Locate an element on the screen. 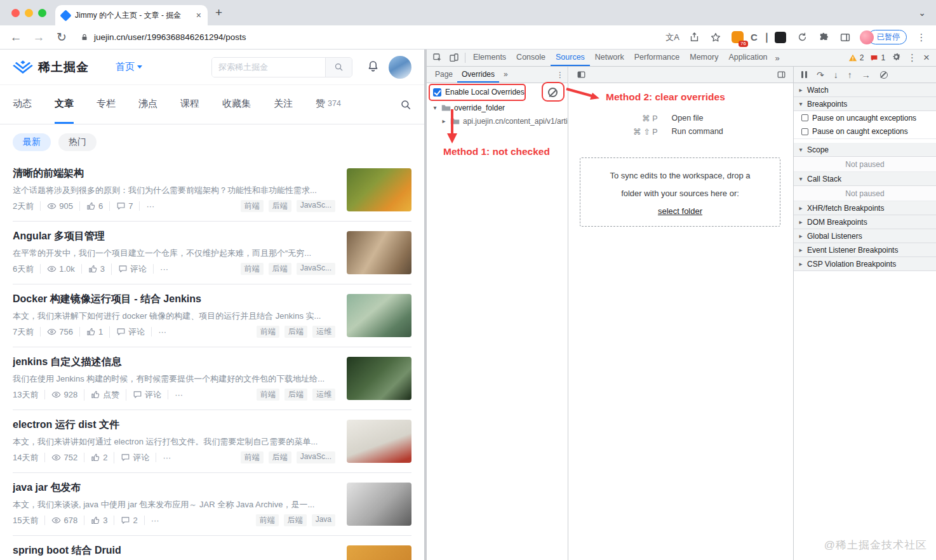 This screenshot has width=936, height=560. step-icon: → is located at coordinates (866, 75).